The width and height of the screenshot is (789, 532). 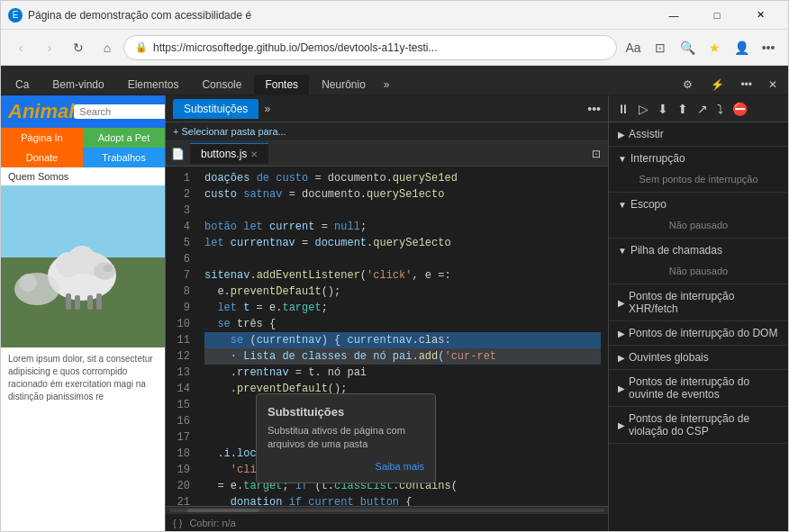 I want to click on debugger-step-out-btn: ⬆, so click(x=683, y=109).